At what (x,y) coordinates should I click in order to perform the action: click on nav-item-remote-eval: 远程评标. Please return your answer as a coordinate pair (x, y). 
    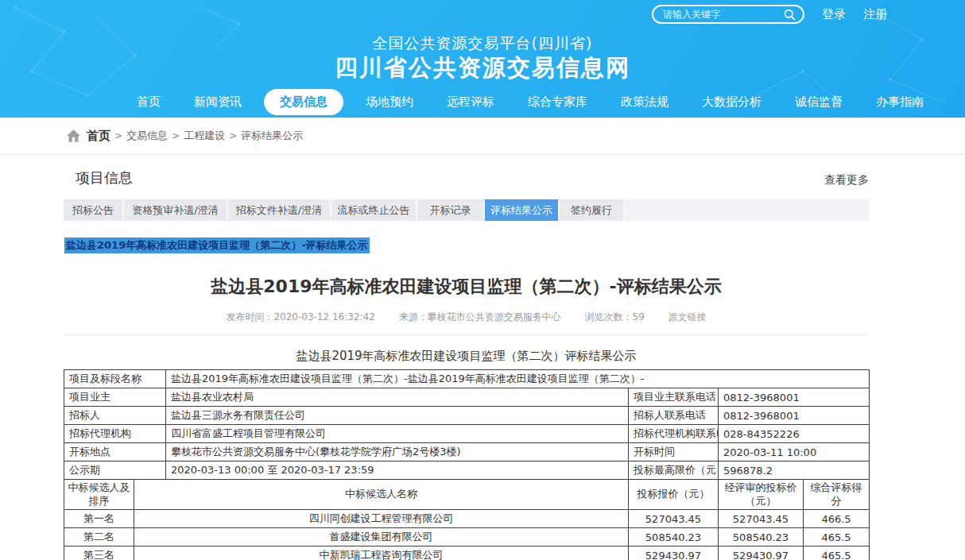
    Looking at the image, I should click on (471, 102).